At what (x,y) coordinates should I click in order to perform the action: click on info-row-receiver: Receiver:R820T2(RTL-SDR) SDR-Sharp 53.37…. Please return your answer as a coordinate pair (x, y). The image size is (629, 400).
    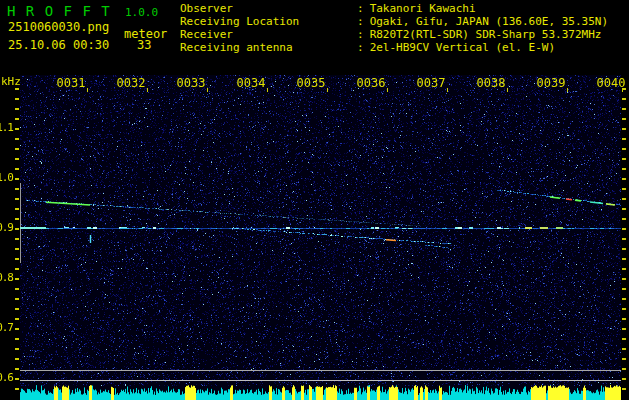
    Looking at the image, I should click on (394, 34).